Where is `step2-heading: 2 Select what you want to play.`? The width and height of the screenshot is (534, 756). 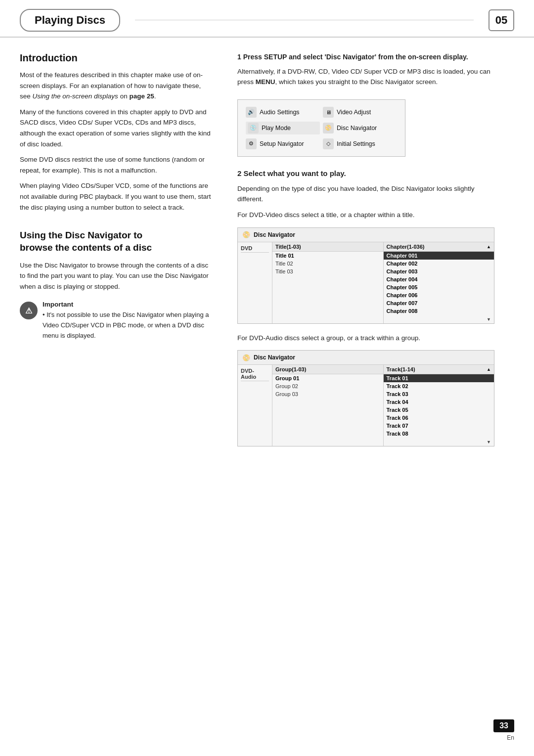
step2-heading: 2 Select what you want to play. is located at coordinates (366, 174).